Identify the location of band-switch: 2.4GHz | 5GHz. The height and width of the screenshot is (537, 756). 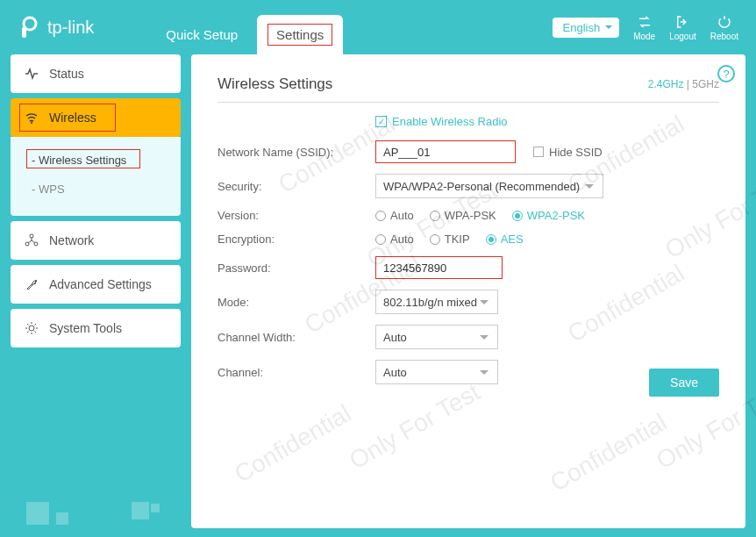
(684, 84).